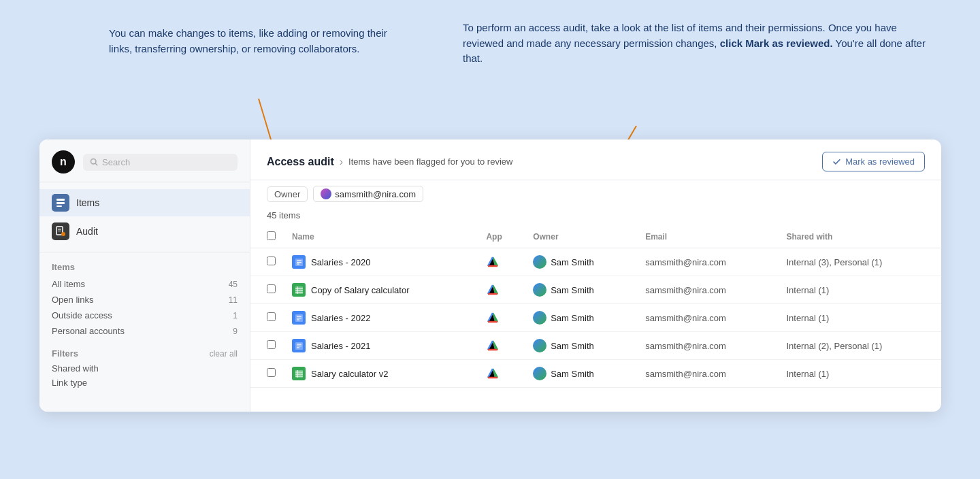  What do you see at coordinates (144, 218) in the screenshot?
I see `sidebar-nav: Items Audit` at bounding box center [144, 218].